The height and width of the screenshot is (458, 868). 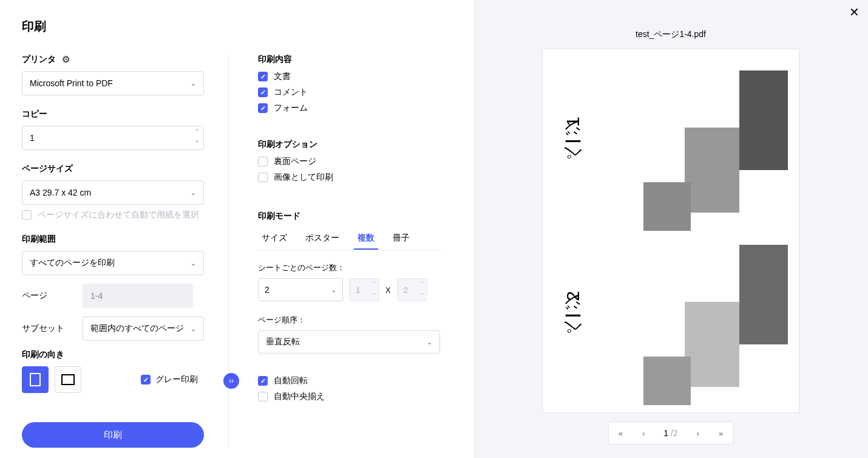 What do you see at coordinates (177, 380) in the screenshot?
I see `grayscale-label: グレー印刷` at bounding box center [177, 380].